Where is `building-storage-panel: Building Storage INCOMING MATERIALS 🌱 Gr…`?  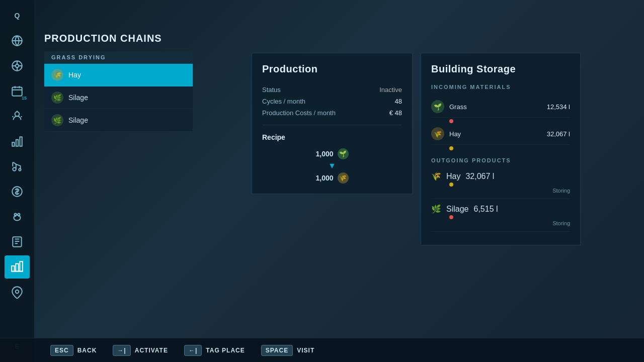
building-storage-panel: Building Storage INCOMING MATERIALS 🌱 Gr… is located at coordinates (501, 149).